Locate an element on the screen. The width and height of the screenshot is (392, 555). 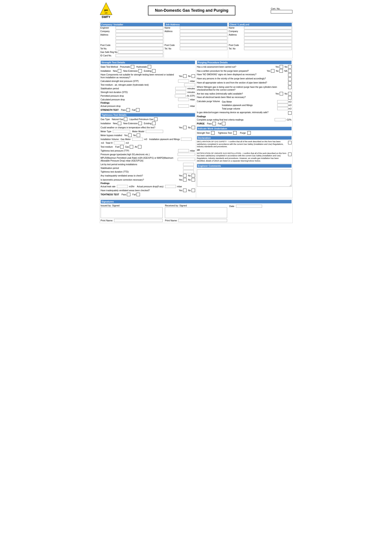
install-pipework-input is located at coordinates (186, 139).